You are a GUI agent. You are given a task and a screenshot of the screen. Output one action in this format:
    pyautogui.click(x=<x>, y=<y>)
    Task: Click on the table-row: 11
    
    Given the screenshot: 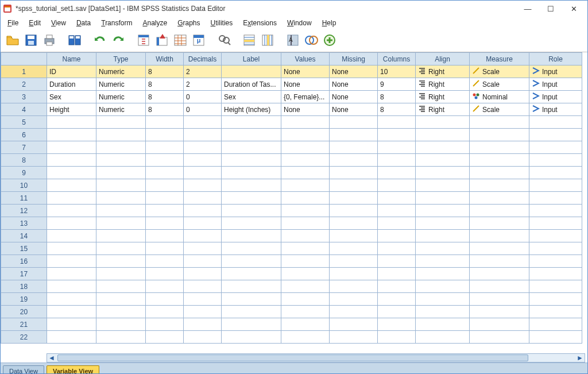 What is the action you would take?
    pyautogui.click(x=292, y=198)
    